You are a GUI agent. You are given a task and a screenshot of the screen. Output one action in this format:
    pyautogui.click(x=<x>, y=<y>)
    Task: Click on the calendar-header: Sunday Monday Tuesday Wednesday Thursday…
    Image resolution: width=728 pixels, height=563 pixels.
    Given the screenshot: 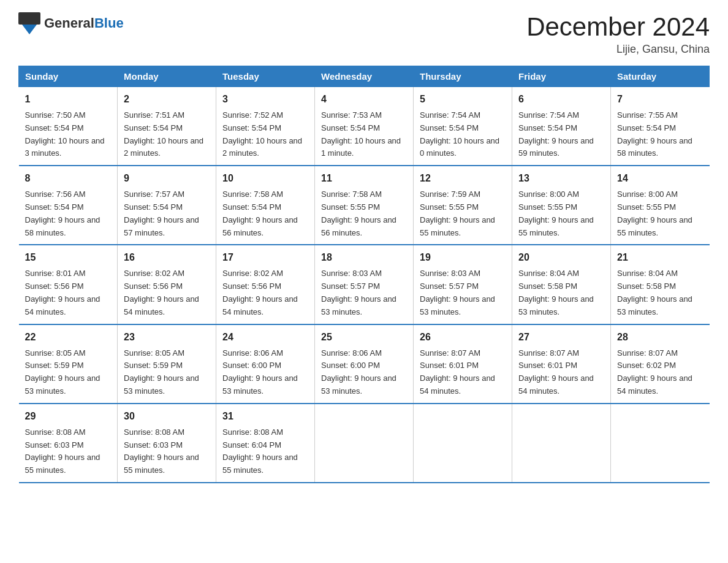 What is the action you would take?
    pyautogui.click(x=364, y=77)
    